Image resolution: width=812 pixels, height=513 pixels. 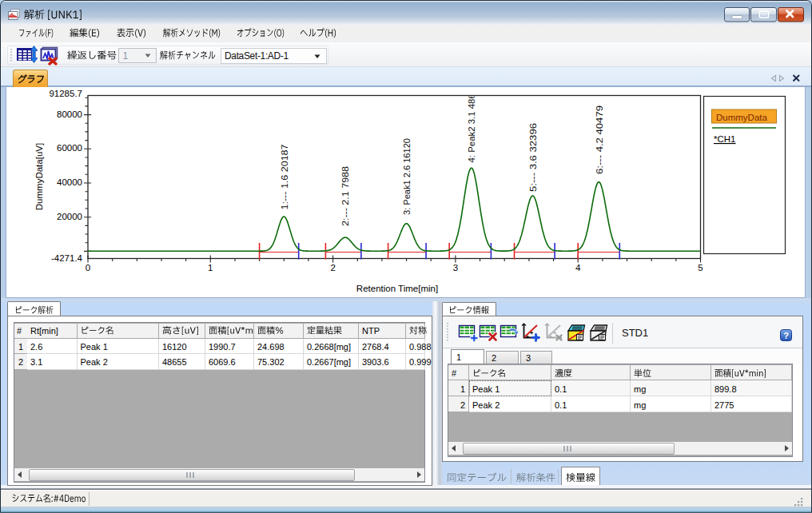 What do you see at coordinates (345, 197) in the screenshot?
I see `svg-text: 2:--- 2.1 7988` at bounding box center [345, 197].